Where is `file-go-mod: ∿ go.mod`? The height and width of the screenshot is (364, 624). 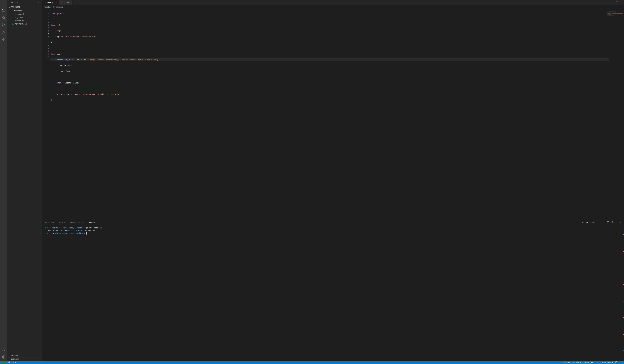
file-go-mod: ∿ go.mod is located at coordinates (25, 14).